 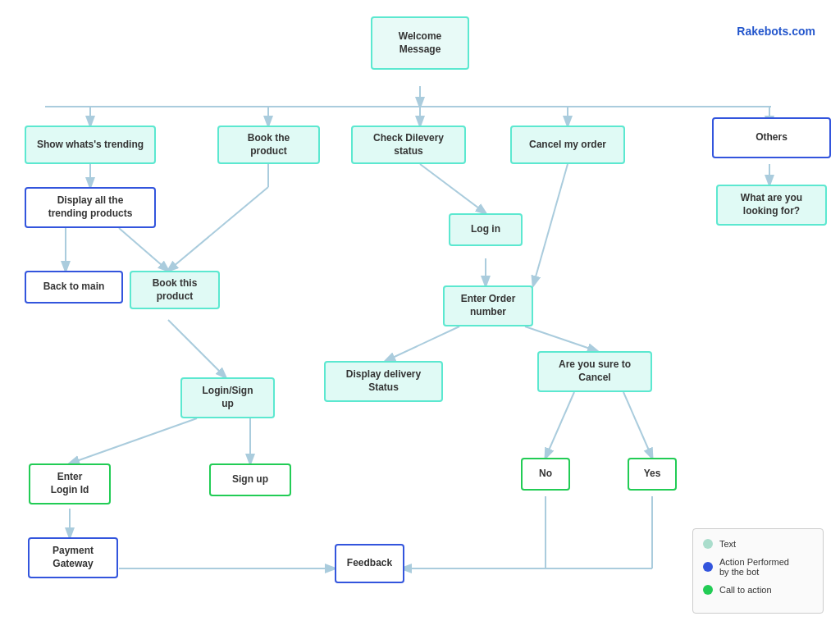 What do you see at coordinates (758, 590) in the screenshot?
I see `legend-item-cta: Call to action` at bounding box center [758, 590].